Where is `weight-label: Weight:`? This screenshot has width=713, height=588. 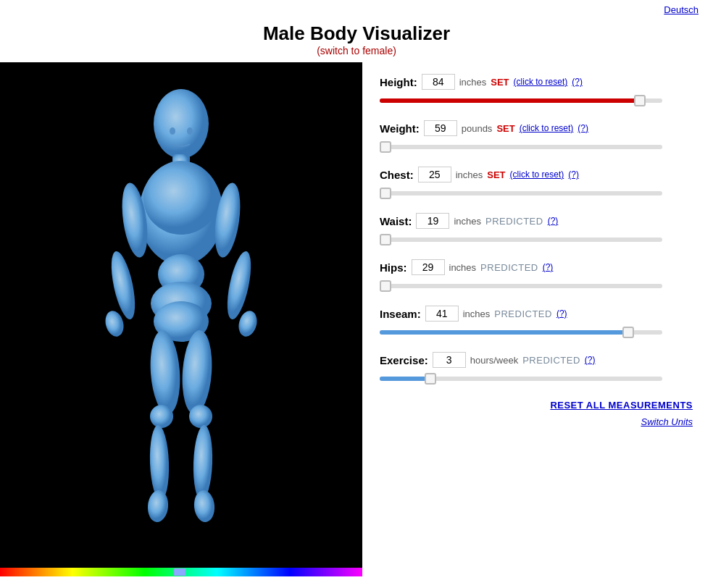
weight-label: Weight: is located at coordinates (400, 129).